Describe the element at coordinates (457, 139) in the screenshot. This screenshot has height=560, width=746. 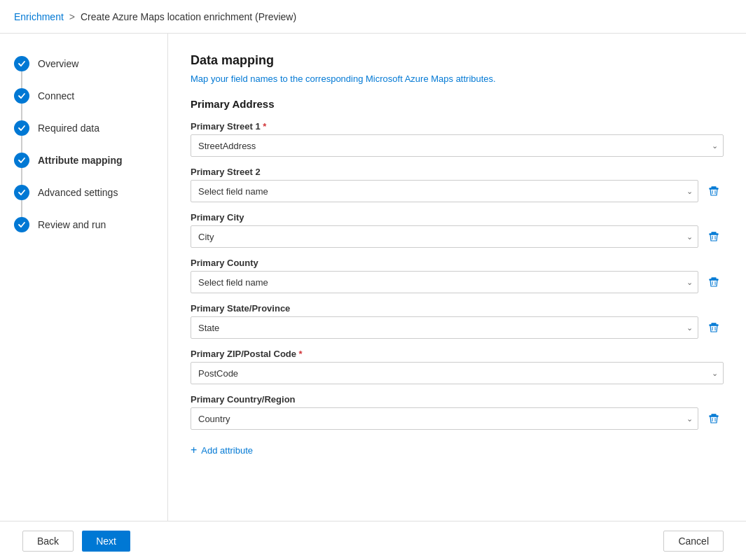
I see `field-group-primary-street-1: Primary Street 1 * StreetAddress ⌄` at that location.